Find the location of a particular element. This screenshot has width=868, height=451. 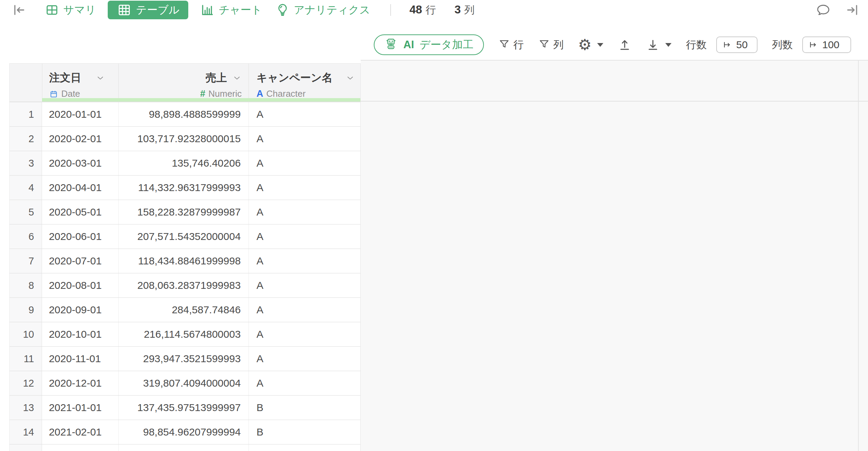

row-number-cell: 8 is located at coordinates (26, 285).